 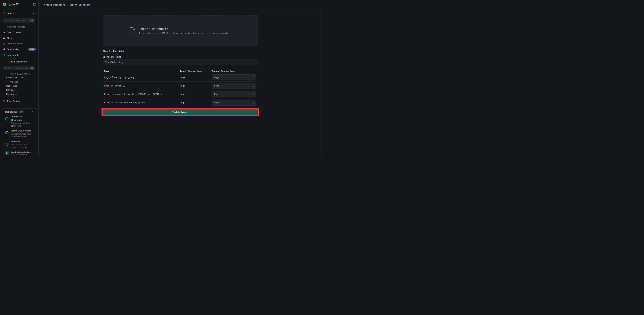 I want to click on app-title: HyperDX, so click(x=13, y=4).